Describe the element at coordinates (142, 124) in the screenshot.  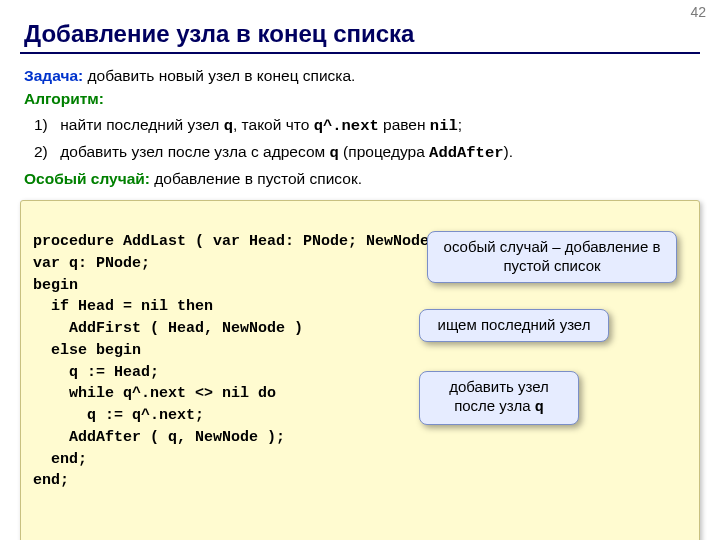
I see `step1-a: найти последний узел` at that location.